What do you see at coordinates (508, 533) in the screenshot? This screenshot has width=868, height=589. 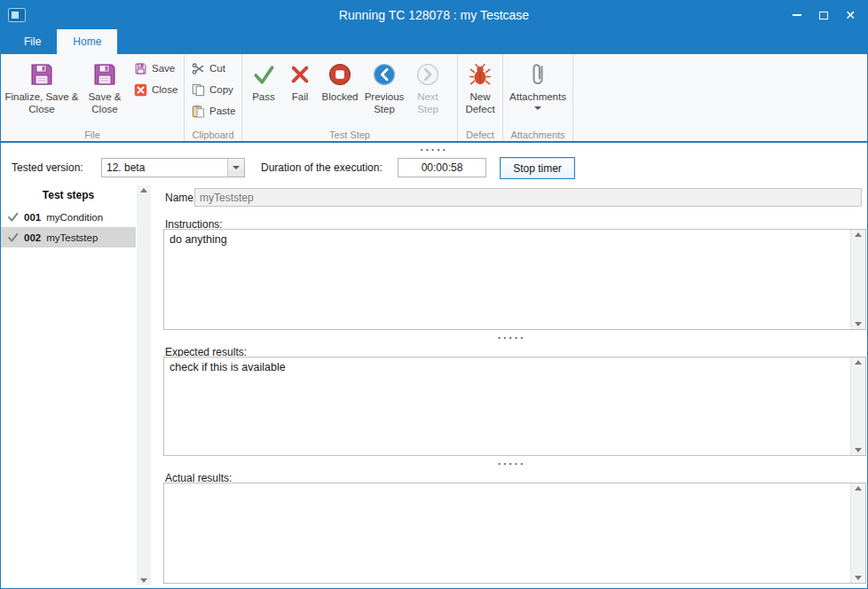 I see `actual-results-text` at bounding box center [508, 533].